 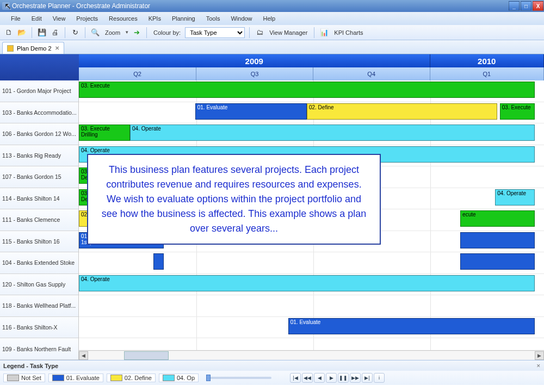 I want to click on quarter-header: Q1, so click(x=487, y=74).